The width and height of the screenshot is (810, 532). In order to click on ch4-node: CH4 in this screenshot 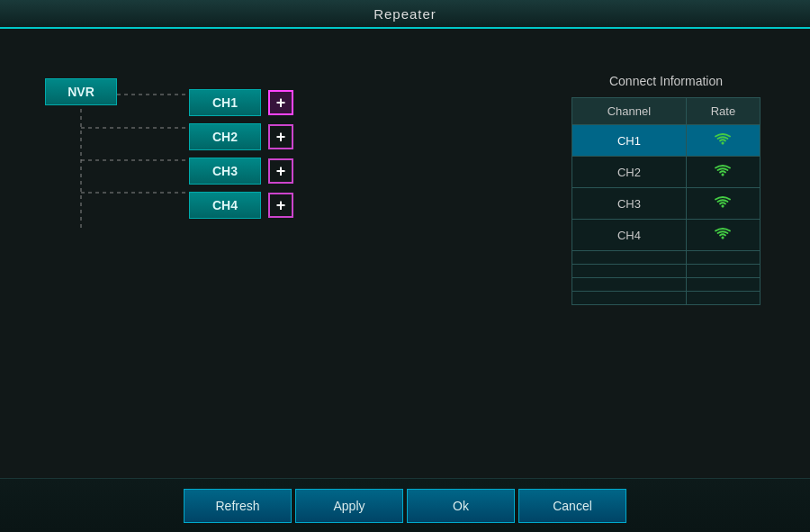, I will do `click(225, 205)`.